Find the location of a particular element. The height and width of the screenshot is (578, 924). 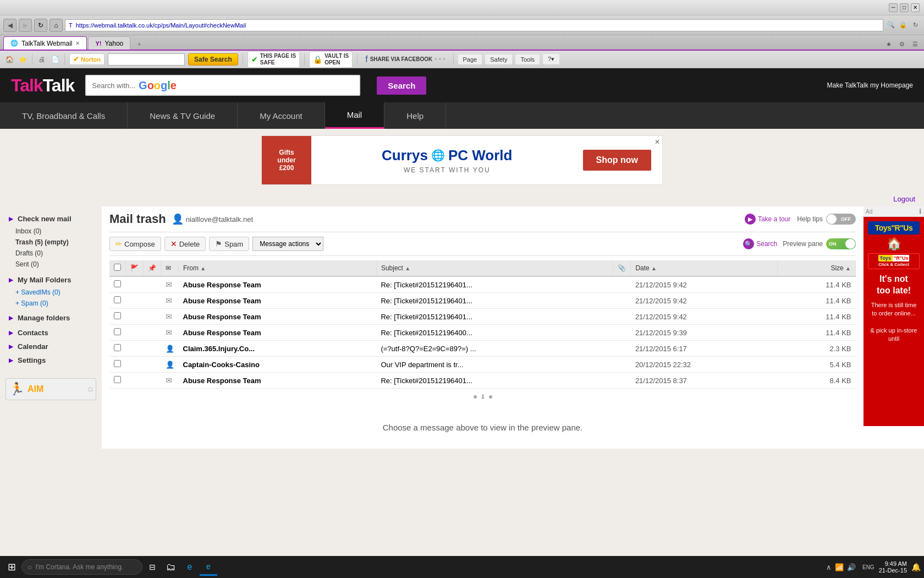

row-from: Captain-Cooks-Casino is located at coordinates (278, 364).